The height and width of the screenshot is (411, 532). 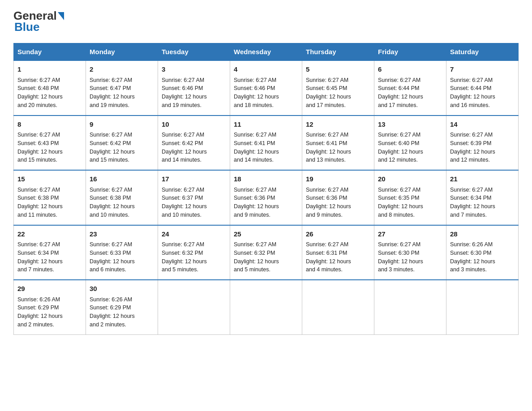 I want to click on sunset-text: Sunset: 6:35 PM, so click(x=399, y=198).